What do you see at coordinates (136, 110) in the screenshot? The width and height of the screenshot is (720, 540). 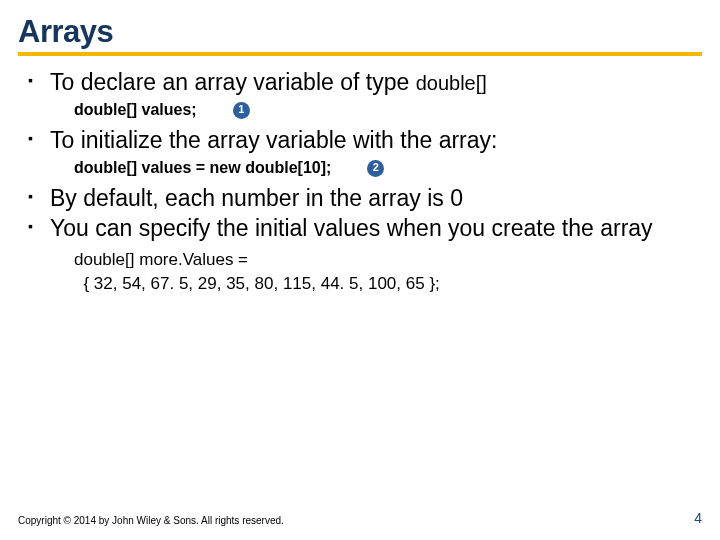 I see `code-text: double[] values;` at bounding box center [136, 110].